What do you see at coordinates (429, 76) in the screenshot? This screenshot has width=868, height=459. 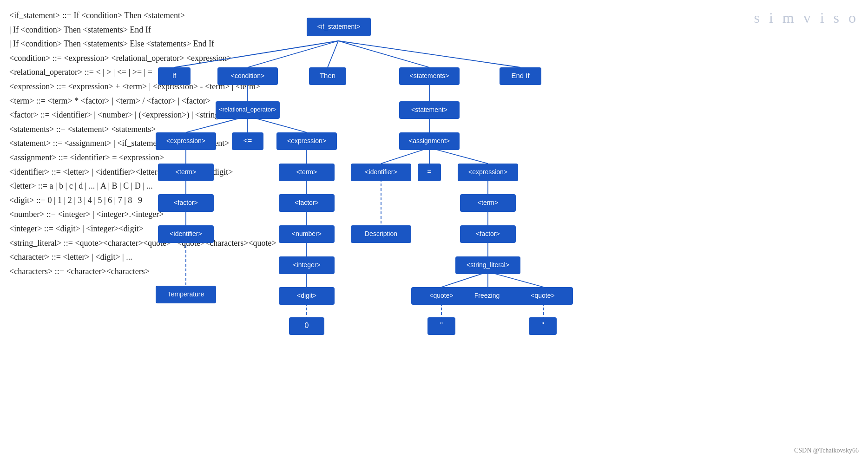 I see `svg-text: <statements>` at bounding box center [429, 76].